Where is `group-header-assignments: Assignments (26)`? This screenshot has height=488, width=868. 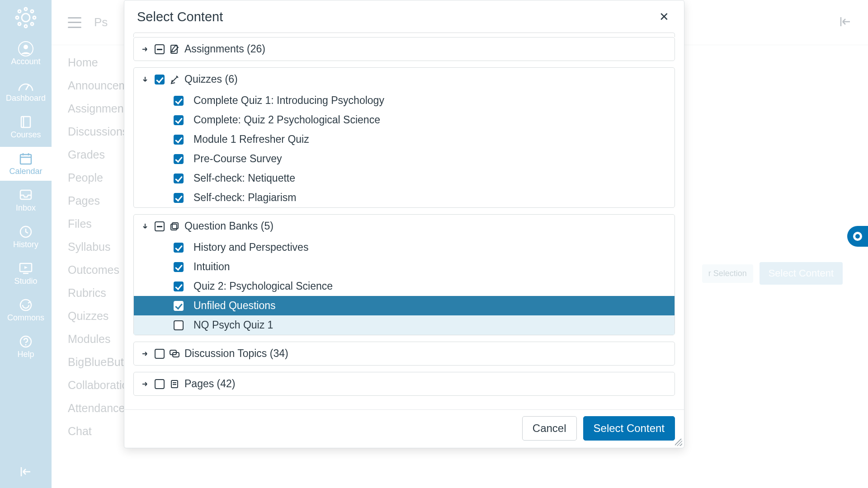 group-header-assignments: Assignments (26) is located at coordinates (404, 49).